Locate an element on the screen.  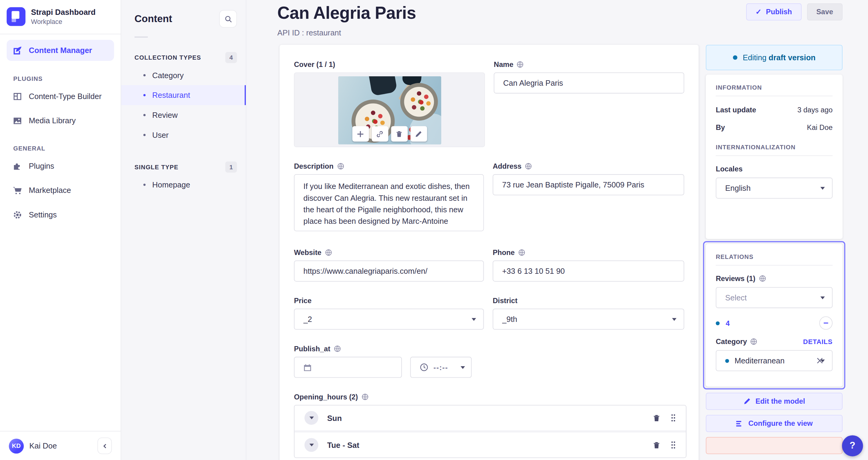
help-button: ? is located at coordinates (852, 446).